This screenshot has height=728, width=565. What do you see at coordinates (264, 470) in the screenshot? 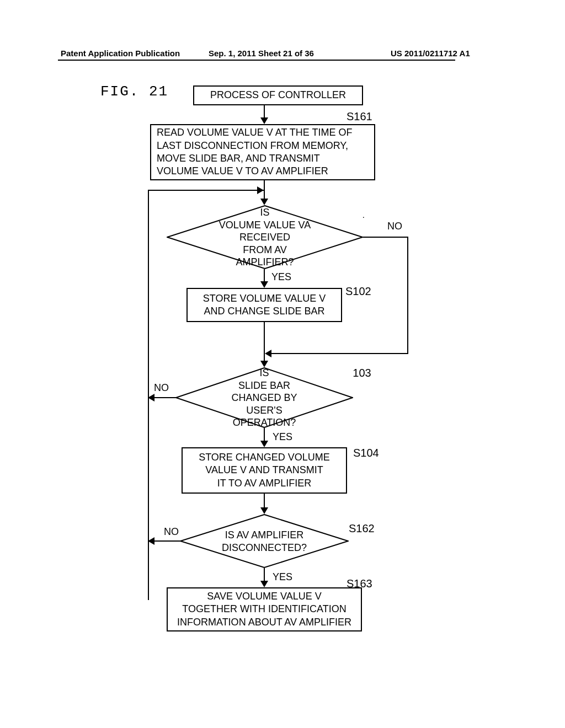
I see `s104-text: STORE CHANGED VOLUME VALUE V AND TRANSMI…` at bounding box center [264, 470].